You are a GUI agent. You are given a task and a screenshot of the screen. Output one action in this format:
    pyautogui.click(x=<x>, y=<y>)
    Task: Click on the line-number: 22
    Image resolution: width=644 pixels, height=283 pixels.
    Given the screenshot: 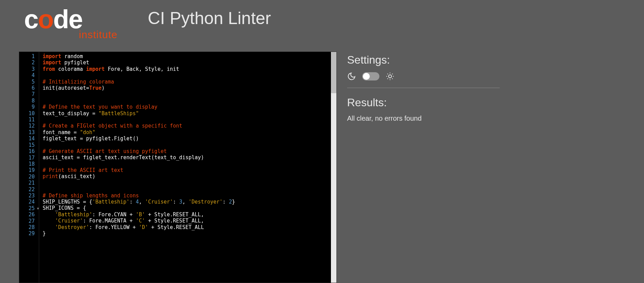 What is the action you would take?
    pyautogui.click(x=29, y=189)
    